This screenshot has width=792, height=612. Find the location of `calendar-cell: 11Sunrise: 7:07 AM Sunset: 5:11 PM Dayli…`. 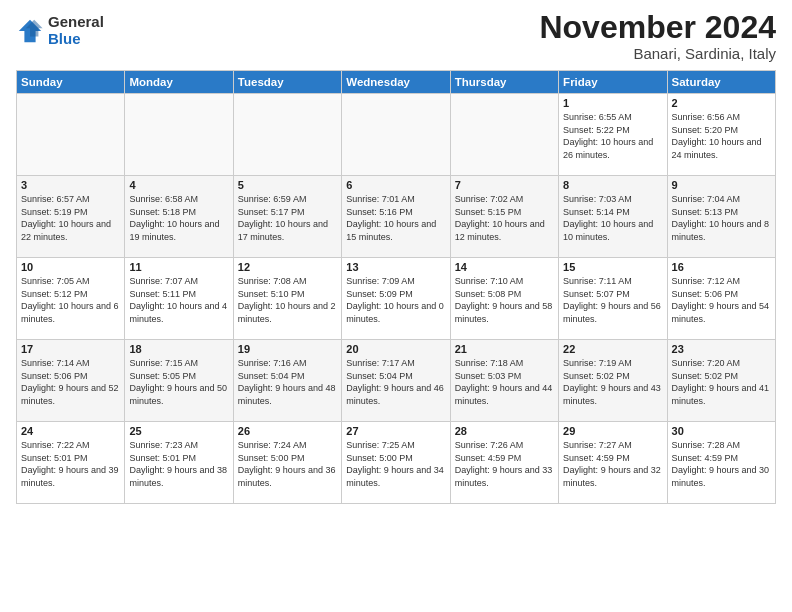

calendar-cell: 11Sunrise: 7:07 AM Sunset: 5:11 PM Dayli… is located at coordinates (179, 299).